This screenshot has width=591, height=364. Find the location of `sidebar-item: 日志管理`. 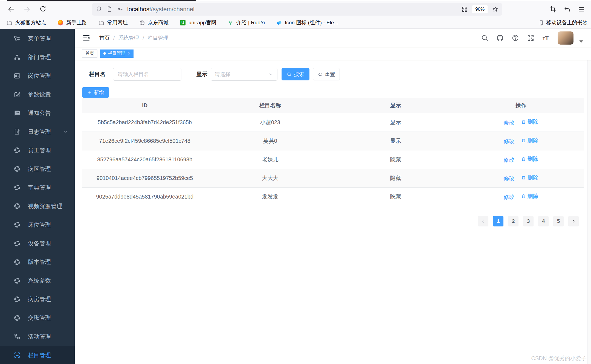

sidebar-item: 日志管理 is located at coordinates (37, 132).